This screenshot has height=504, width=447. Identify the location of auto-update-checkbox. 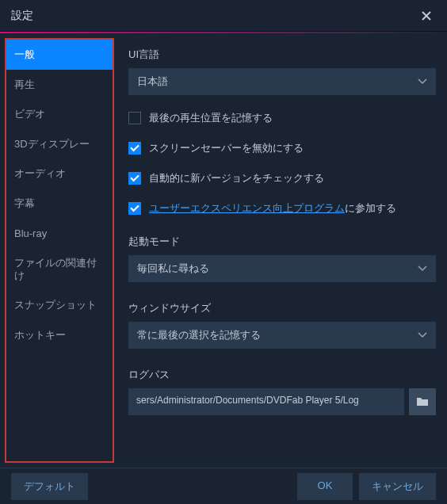
(135, 178).